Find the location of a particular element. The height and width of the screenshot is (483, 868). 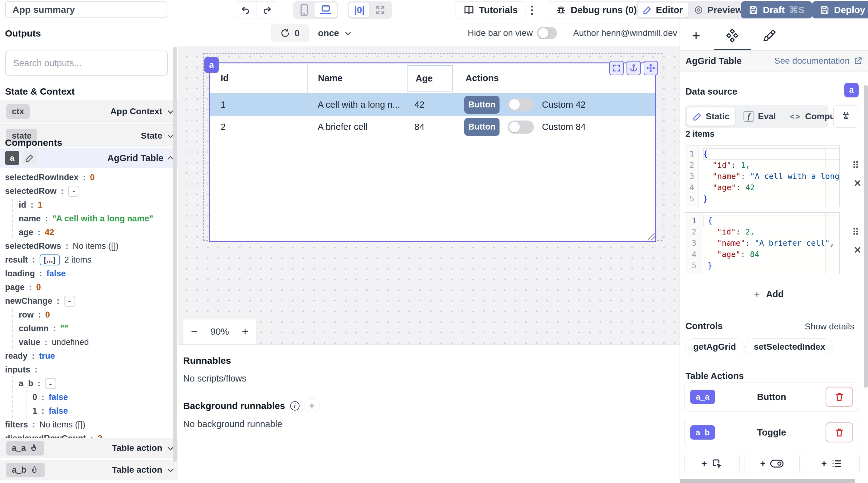

column-header: Name is located at coordinates (356, 78).